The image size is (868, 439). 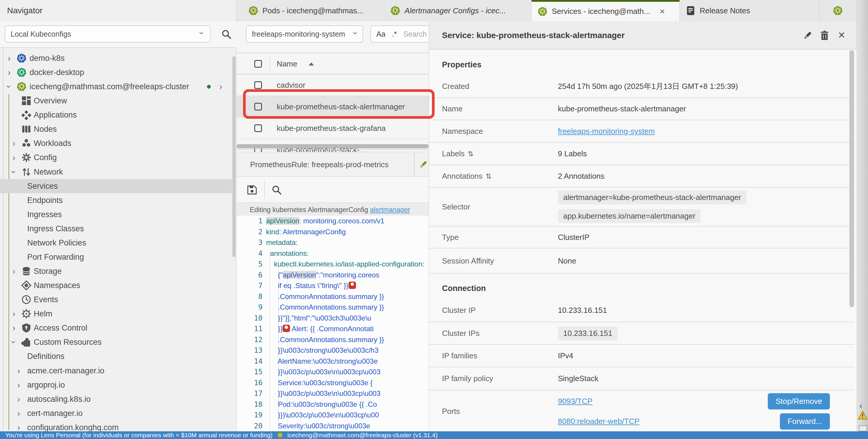 I want to click on port-link: 8080:reloader-web/TCP, so click(x=599, y=421).